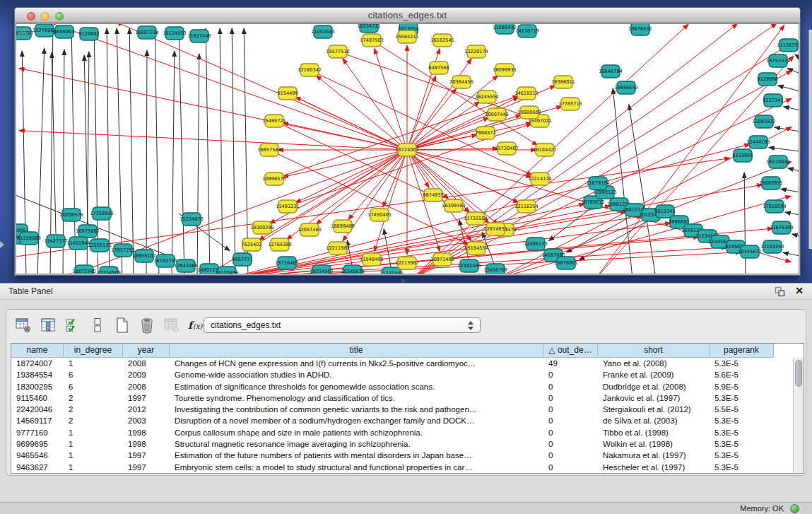  Describe the element at coordinates (507, 148) in the screenshot. I see `graph-node: 15720407` at that location.